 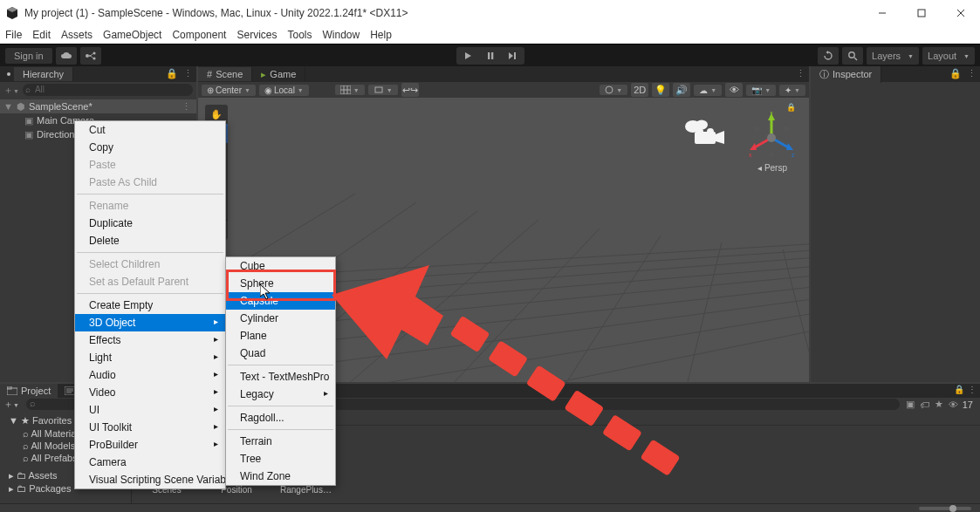 I want to click on filter-by-type-icon: ▣, so click(x=910, y=405).